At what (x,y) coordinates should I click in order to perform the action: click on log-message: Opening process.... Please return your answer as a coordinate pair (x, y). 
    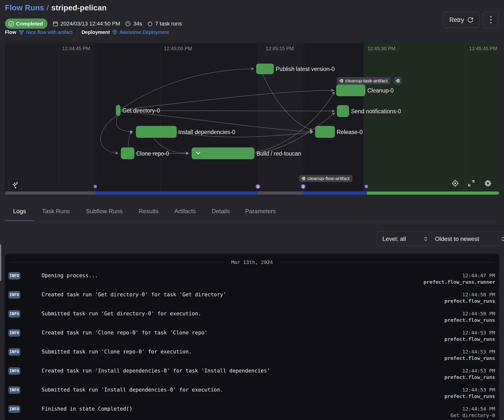
    Looking at the image, I should click on (70, 276).